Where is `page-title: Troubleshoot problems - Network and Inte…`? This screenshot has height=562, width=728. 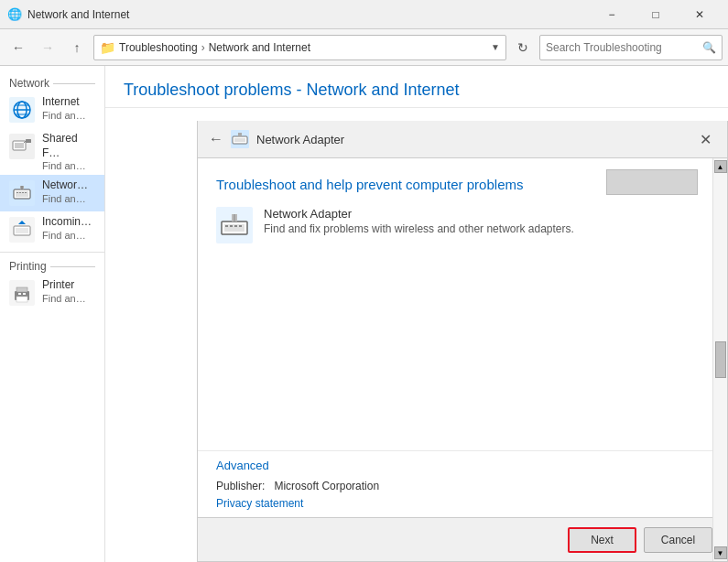 page-title: Troubleshoot problems - Network and Inte… is located at coordinates (417, 87).